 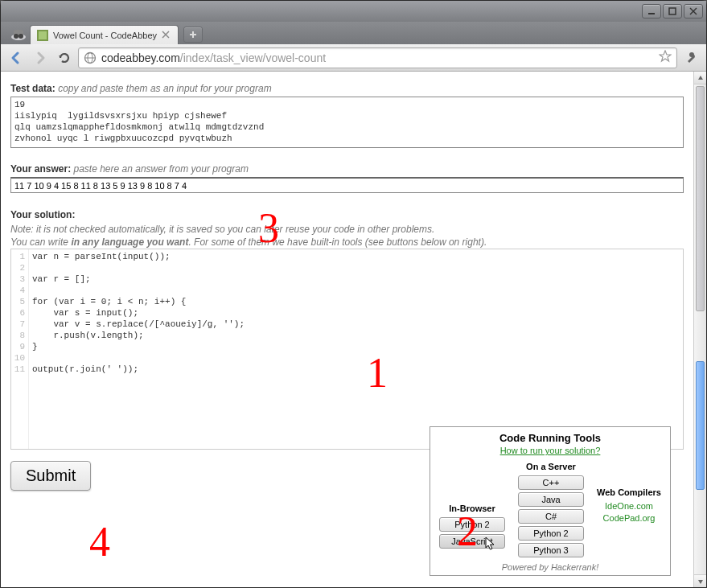 I want to click on web-compilers-heading: Web Compilers, so click(x=629, y=492).